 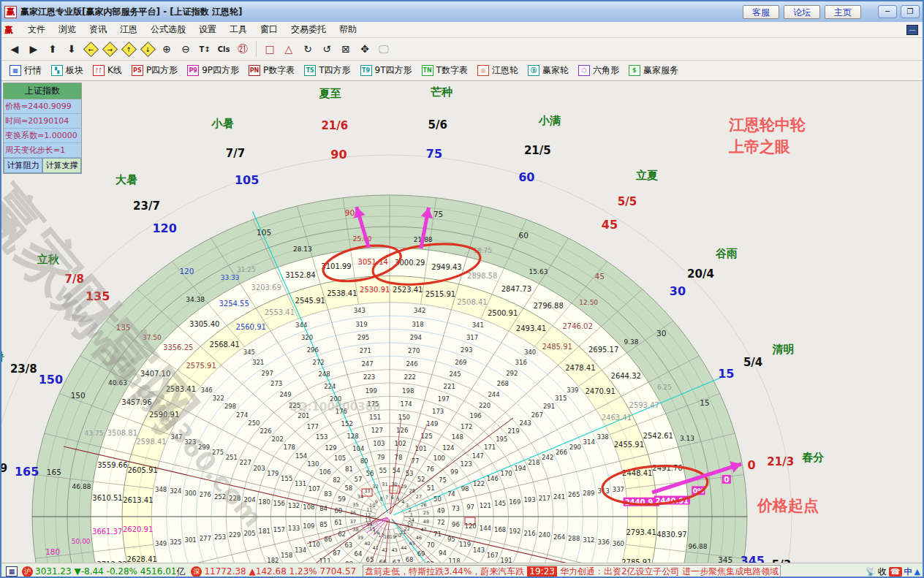 I want to click on tool-hexagon: ⬡六角形, so click(x=599, y=70).